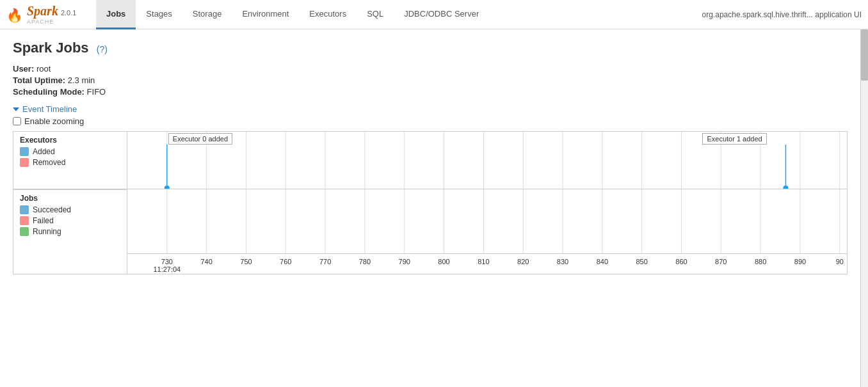 The image size is (868, 387). What do you see at coordinates (50, 109) in the screenshot?
I see `event-timeline-label: Event Timeline` at bounding box center [50, 109].